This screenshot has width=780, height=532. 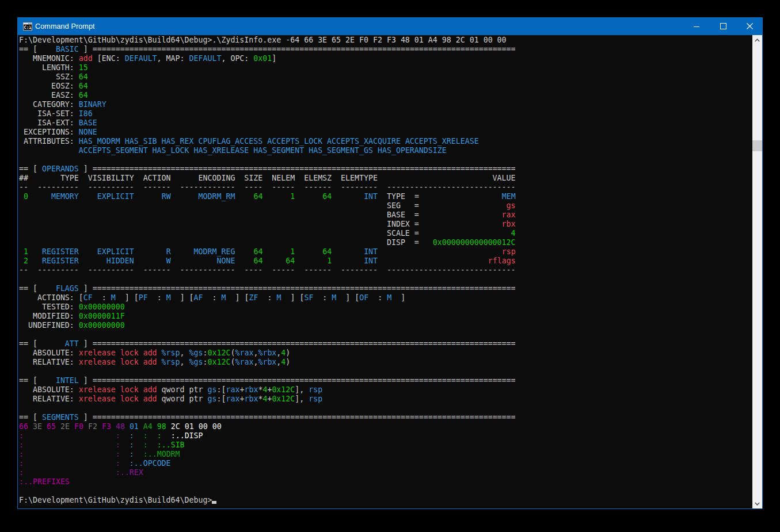 What do you see at coordinates (386, 418) in the screenshot?
I see `console-line: == [ SEGMENTS ] ========================…` at bounding box center [386, 418].